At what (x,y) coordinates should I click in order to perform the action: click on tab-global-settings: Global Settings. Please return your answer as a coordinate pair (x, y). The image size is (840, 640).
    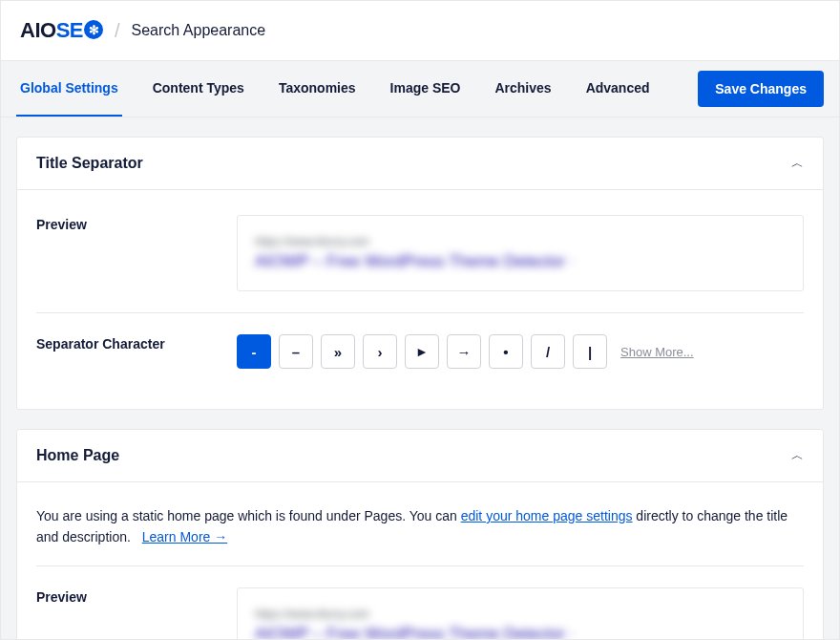
    Looking at the image, I should click on (69, 89).